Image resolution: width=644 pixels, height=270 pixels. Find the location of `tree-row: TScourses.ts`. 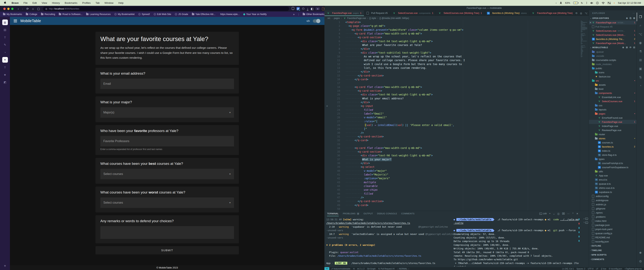

tree-row: TScourses.ts is located at coordinates (613, 143).